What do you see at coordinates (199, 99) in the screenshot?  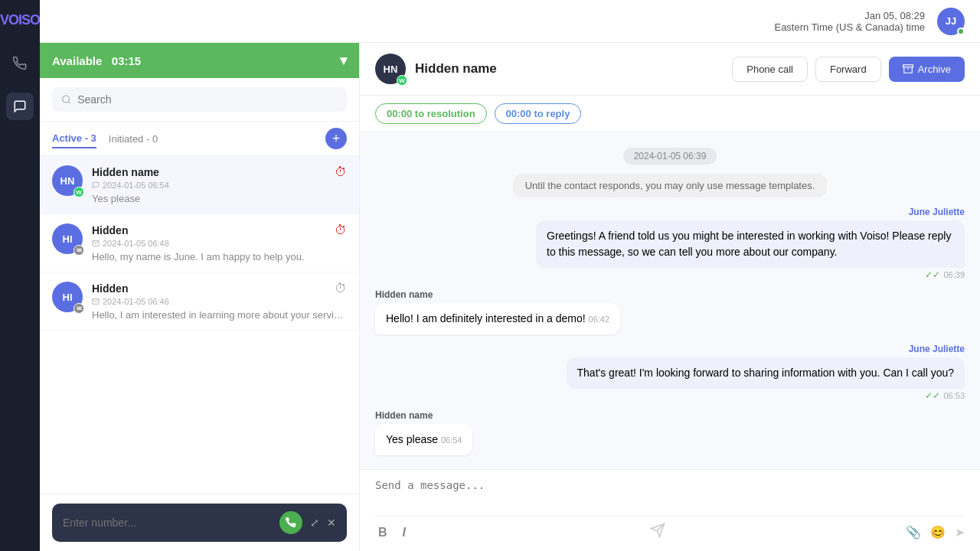 I see `search-box` at bounding box center [199, 99].